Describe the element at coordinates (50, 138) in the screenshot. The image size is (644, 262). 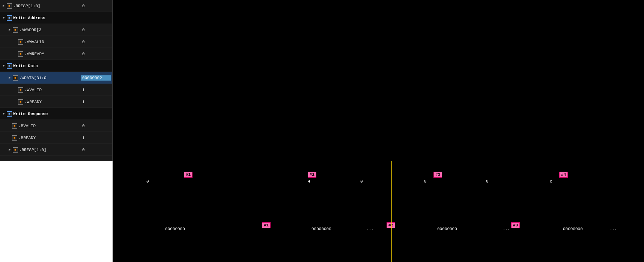
I see `signal-name-bready: .BREADY` at that location.